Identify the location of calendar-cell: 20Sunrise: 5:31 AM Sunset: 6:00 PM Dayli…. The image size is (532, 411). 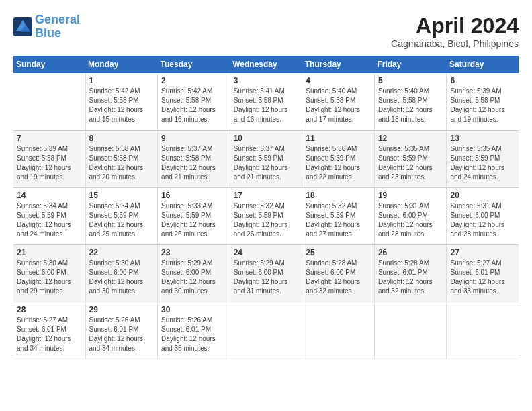
(482, 216).